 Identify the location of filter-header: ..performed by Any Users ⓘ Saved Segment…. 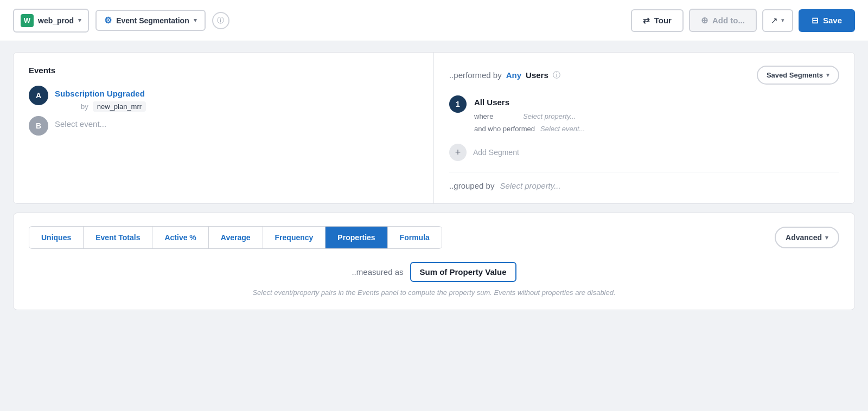
(644, 75).